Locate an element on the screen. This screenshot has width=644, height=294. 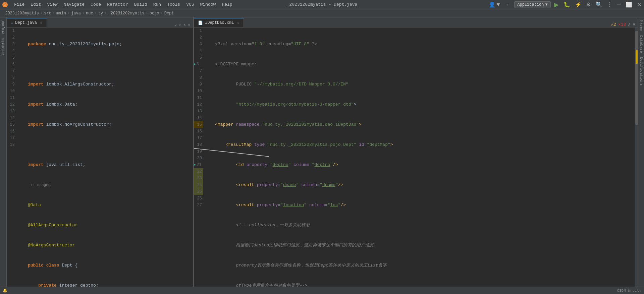
more-btn: ⋮ is located at coordinates (610, 5).